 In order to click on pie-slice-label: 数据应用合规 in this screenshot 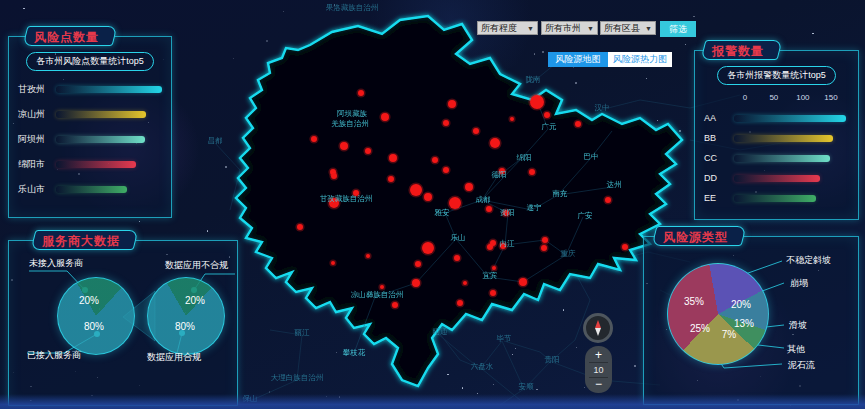, I will do `click(174, 358)`.